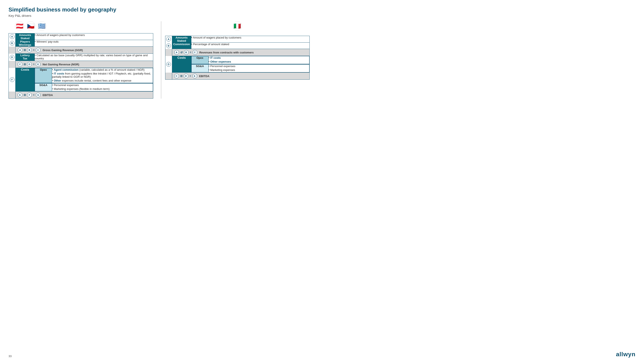 This screenshot has height=362, width=644. I want to click on sga-label-right: SG&A, so click(200, 68).